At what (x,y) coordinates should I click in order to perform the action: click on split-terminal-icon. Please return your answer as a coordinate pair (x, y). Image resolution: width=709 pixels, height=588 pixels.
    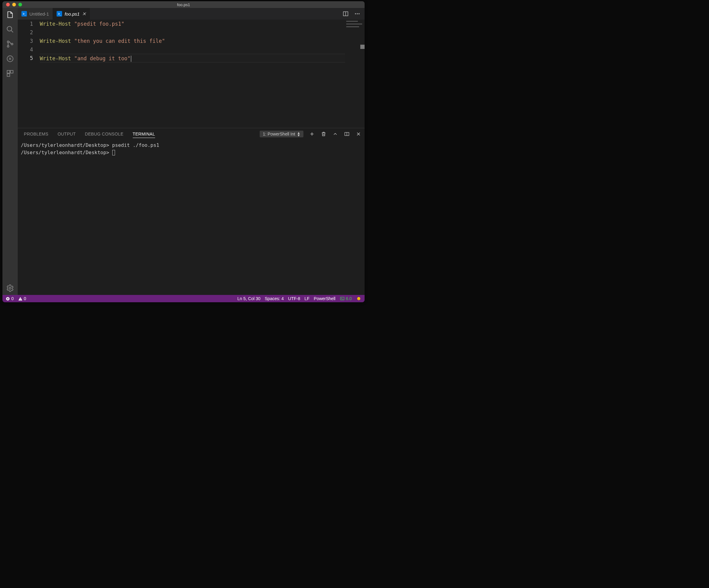
    Looking at the image, I should click on (347, 134).